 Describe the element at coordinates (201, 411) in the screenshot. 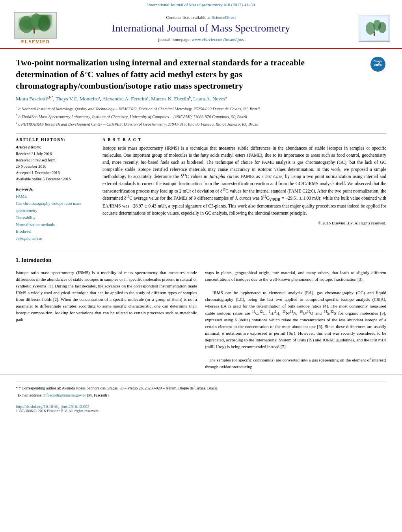

I see `footer-copyright: 1387-3806/© 2016 Elsevier B.V. All right…` at that location.